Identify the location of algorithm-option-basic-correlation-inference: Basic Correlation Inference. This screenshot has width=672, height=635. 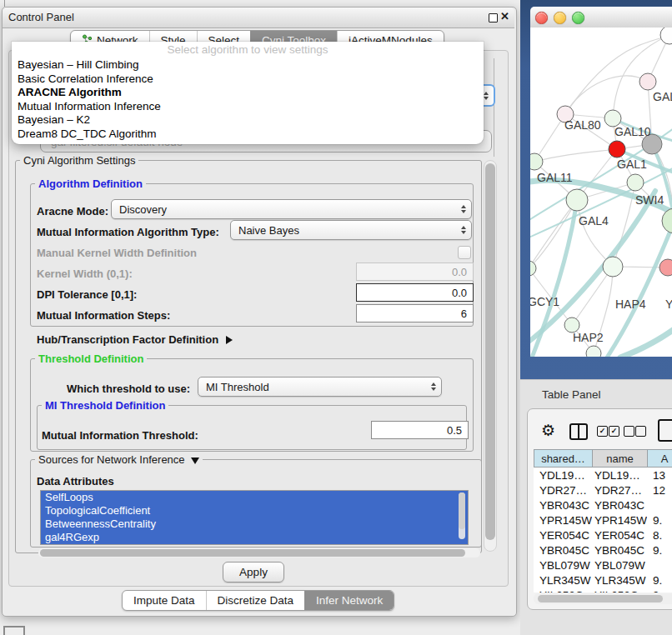
(248, 80).